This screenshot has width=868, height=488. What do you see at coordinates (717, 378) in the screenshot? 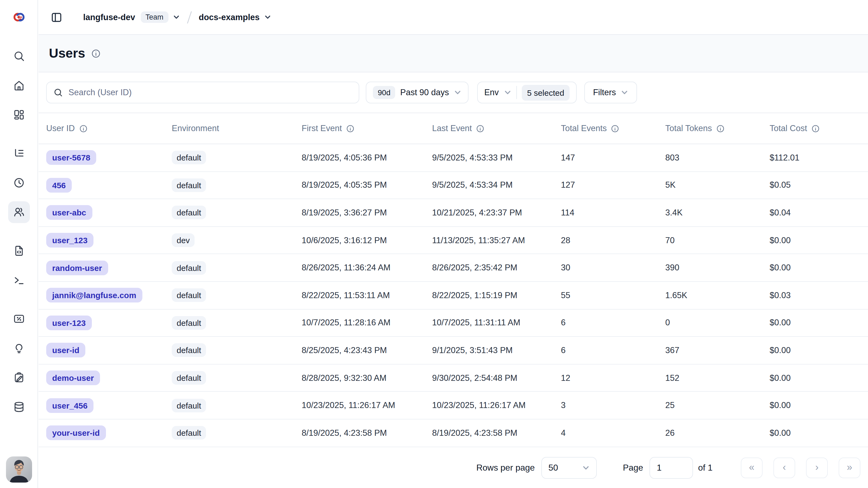
I see `total-tokens-cell: 152` at bounding box center [717, 378].